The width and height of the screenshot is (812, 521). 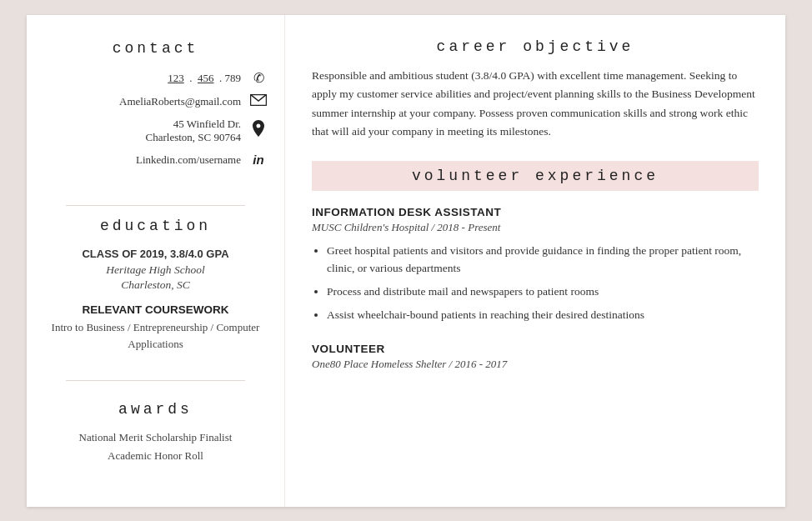 I want to click on email-row: AmeliaRoberts@gmail.com, so click(x=155, y=102).